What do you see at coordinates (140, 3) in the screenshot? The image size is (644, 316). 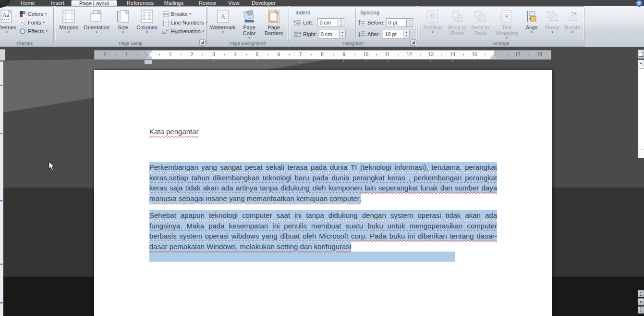 I see `tab-references: References` at bounding box center [140, 3].